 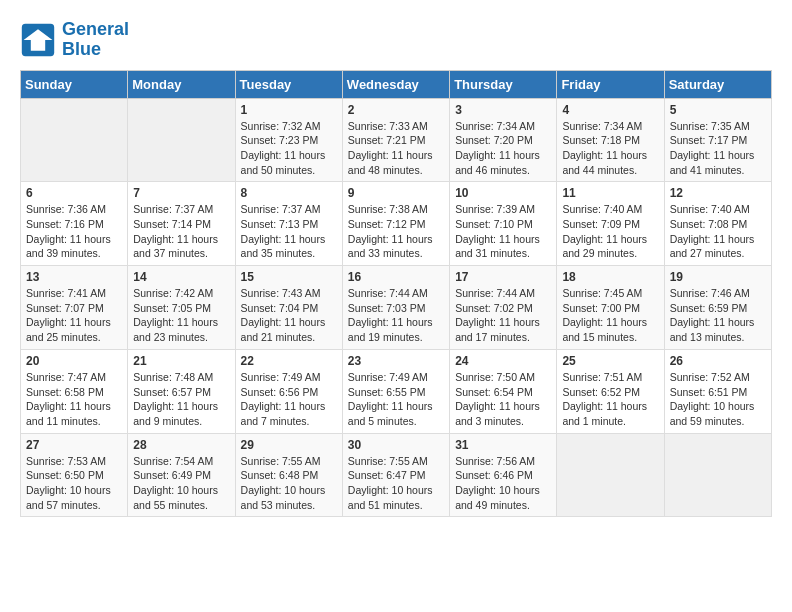 I want to click on day-number: 14, so click(x=181, y=277).